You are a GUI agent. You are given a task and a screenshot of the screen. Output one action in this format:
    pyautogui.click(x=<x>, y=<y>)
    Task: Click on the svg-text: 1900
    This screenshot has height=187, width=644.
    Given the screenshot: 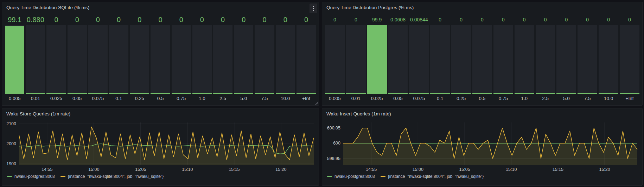 What is the action you would take?
    pyautogui.click(x=11, y=164)
    